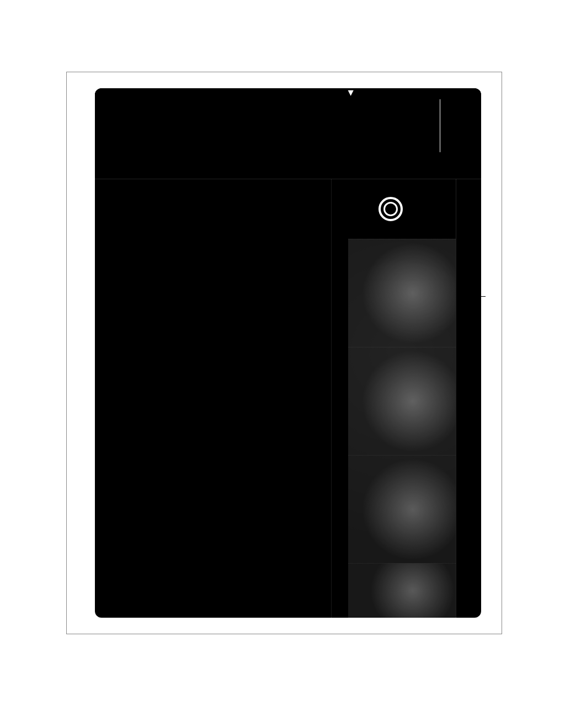 This screenshot has width=565, height=728. I want to click on featured-programs, so click(394, 428).